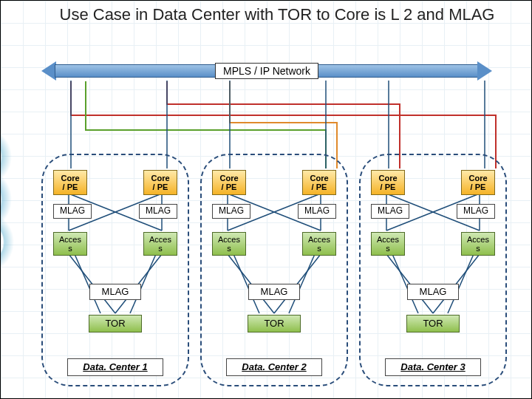  I want to click on datacenter-label: Data. Center 2, so click(274, 367).